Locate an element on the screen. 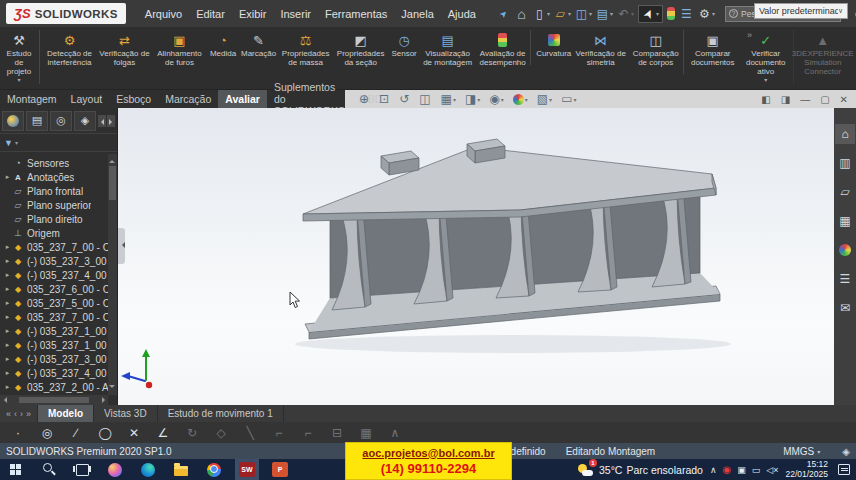 Image resolution: width=856 pixels, height=480 pixels. verificacao-de-simetria-button: ⋈ Verificação de simetria is located at coordinates (600, 52).